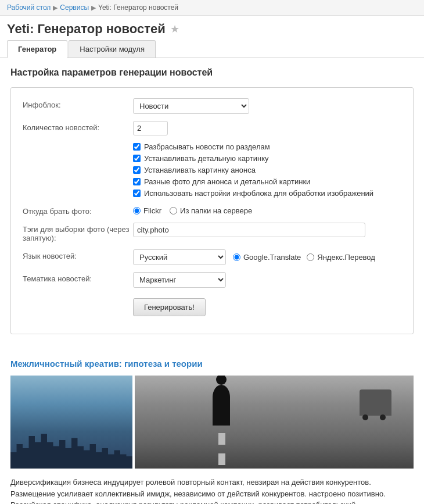  I want to click on bus-silhouette, so click(375, 402).